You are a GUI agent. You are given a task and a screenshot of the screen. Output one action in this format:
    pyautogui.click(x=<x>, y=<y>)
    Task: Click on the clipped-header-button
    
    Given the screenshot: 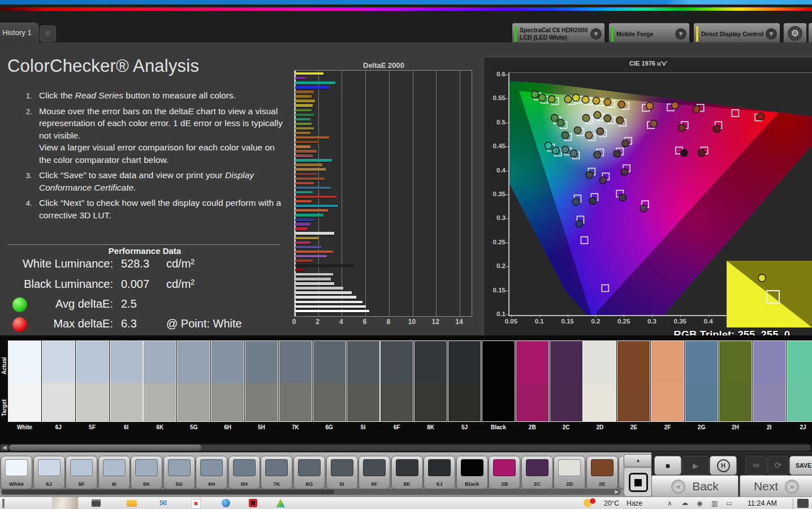 What is the action you would take?
    pyautogui.click(x=810, y=34)
    